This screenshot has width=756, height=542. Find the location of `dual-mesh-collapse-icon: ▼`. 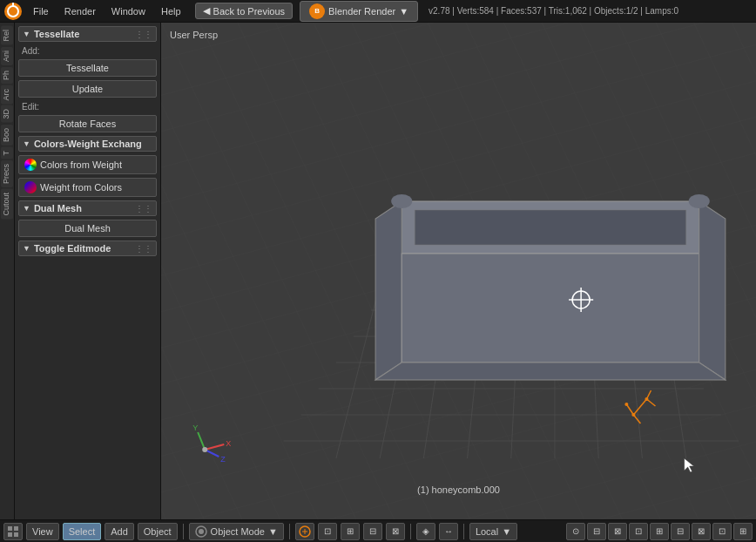

dual-mesh-collapse-icon: ▼ is located at coordinates (26, 208).